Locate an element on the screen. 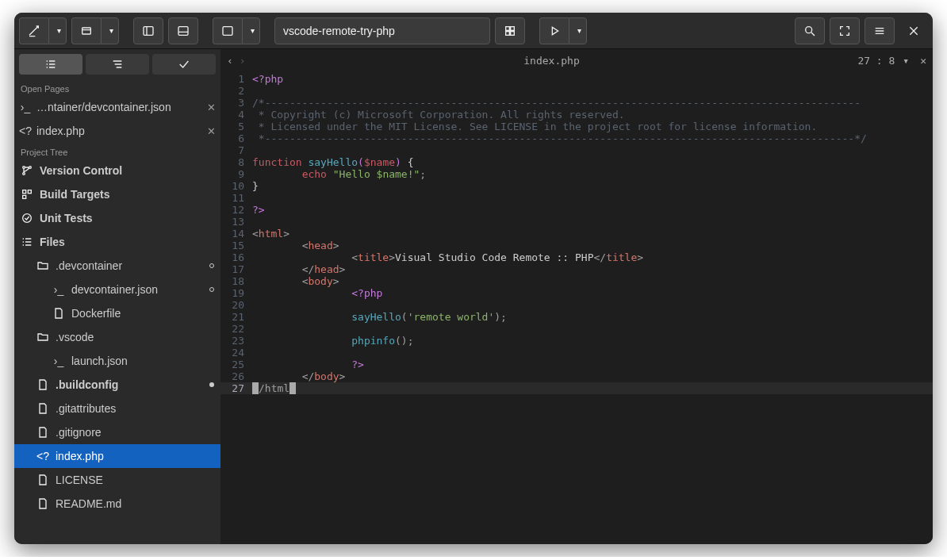 The height and width of the screenshot is (560, 947). sidebar-tab-list is located at coordinates (51, 64).